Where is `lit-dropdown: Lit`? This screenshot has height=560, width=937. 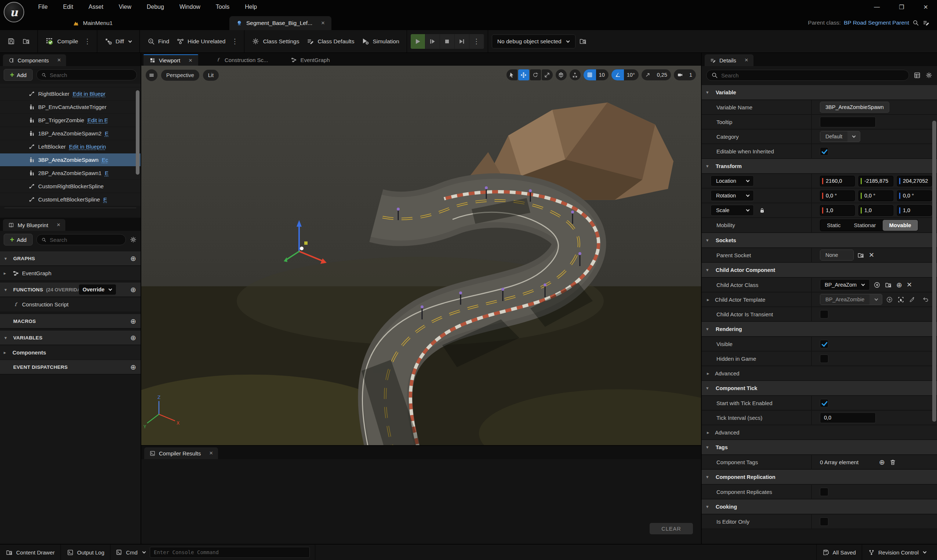
lit-dropdown: Lit is located at coordinates (211, 75).